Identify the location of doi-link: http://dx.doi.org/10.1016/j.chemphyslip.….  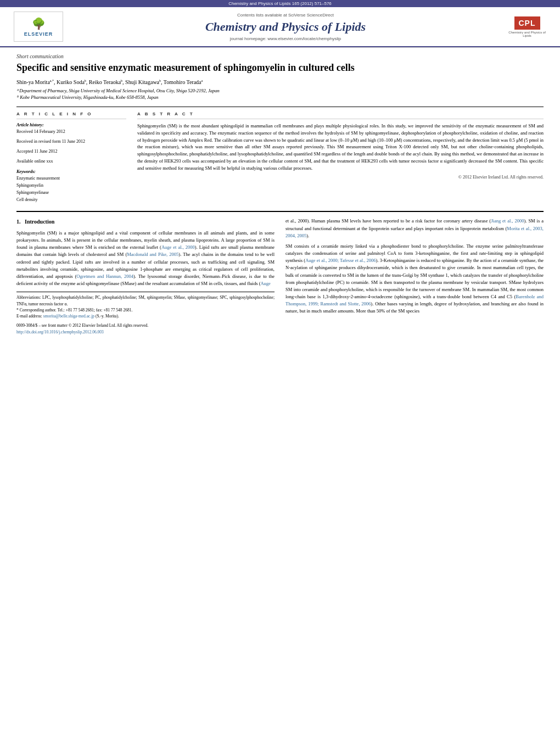
(60, 332).